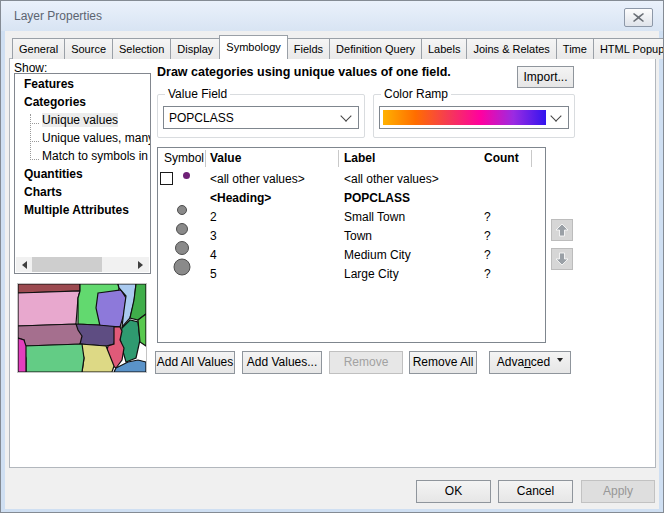 The height and width of the screenshot is (513, 664). I want to click on tab-strip: GeneralSourceSelectionDisplaySymbologyFi…, so click(338, 47).